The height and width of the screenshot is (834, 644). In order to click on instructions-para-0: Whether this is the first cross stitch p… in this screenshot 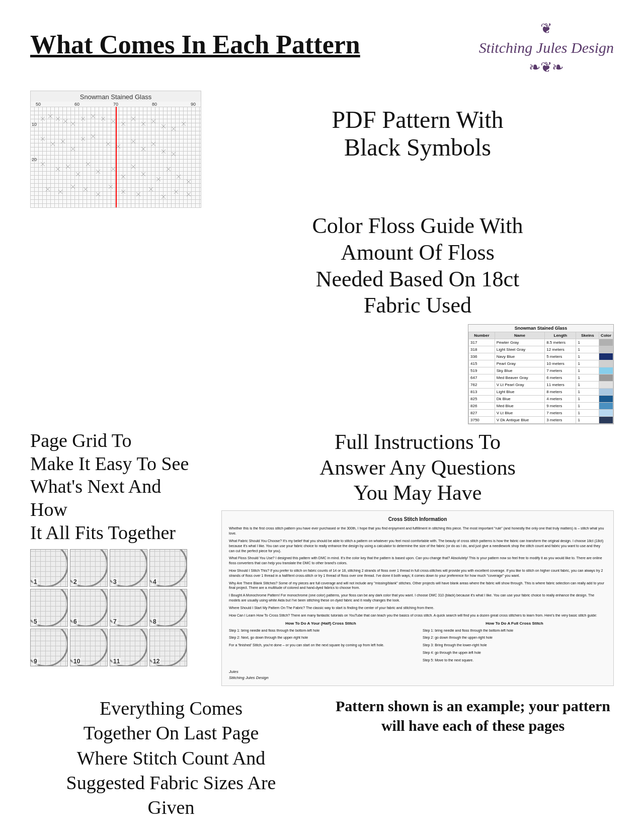, I will do `click(418, 531)`.